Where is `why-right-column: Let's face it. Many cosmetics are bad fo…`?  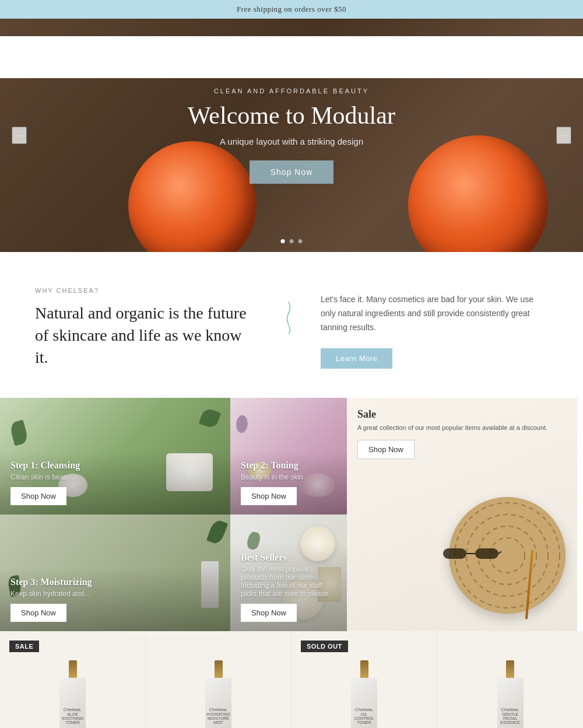 why-right-column: Let's face it. Many cosmetics are bad fo… is located at coordinates (434, 328).